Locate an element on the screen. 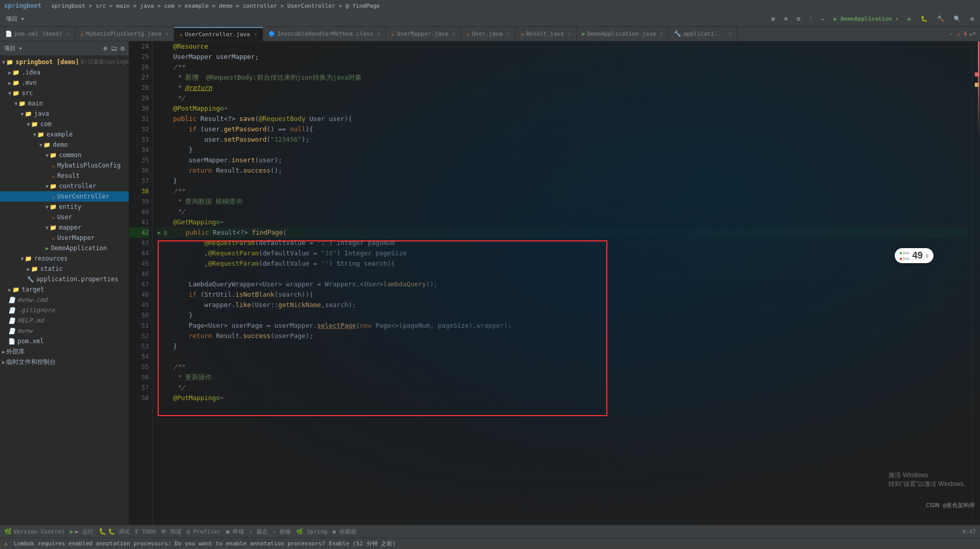 Image resolution: width=980 pixels, height=549 pixels. tab-result: ☕ Result.java × is located at coordinates (546, 34).